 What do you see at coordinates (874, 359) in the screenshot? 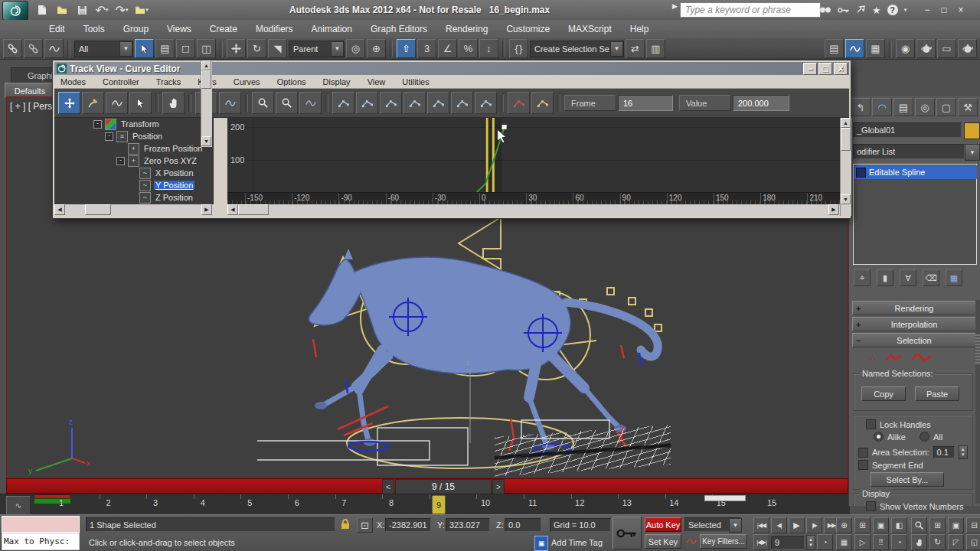
I see `vertex-subobject-icon: ∴` at bounding box center [874, 359].